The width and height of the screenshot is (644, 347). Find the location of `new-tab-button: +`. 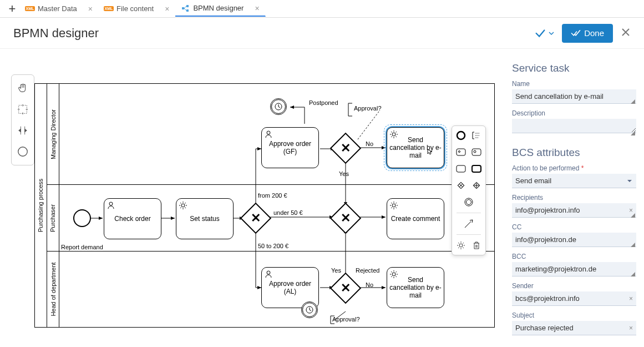

new-tab-button: + is located at coordinates (12, 9).